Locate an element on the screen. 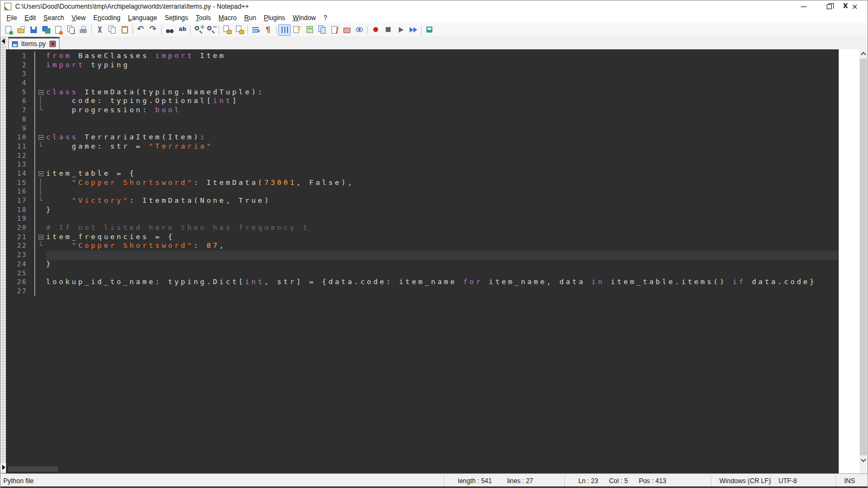  line-text: code: typing.Optional[int] is located at coordinates (443, 101).